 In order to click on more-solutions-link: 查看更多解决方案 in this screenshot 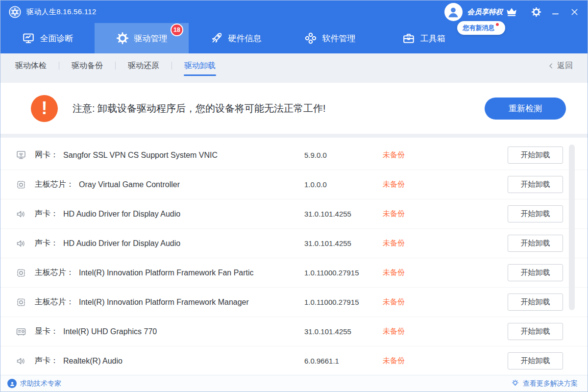, I will do `click(544, 383)`.